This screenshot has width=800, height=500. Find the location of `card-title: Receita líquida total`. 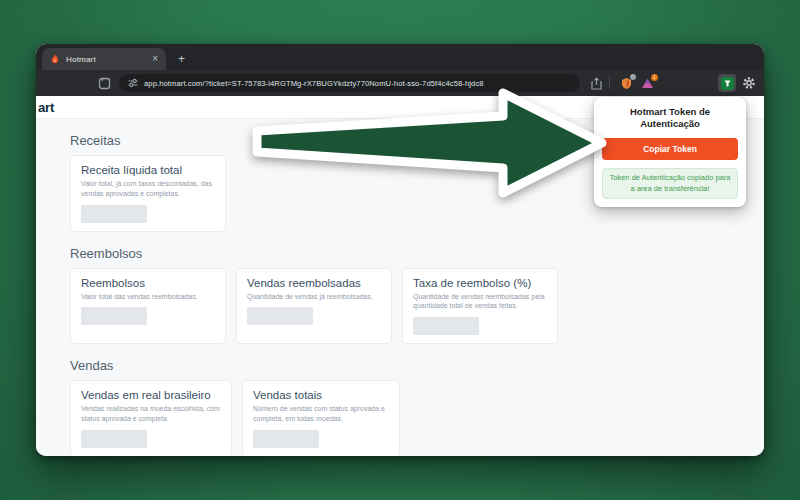

card-title: Receita líquida total is located at coordinates (148, 170).